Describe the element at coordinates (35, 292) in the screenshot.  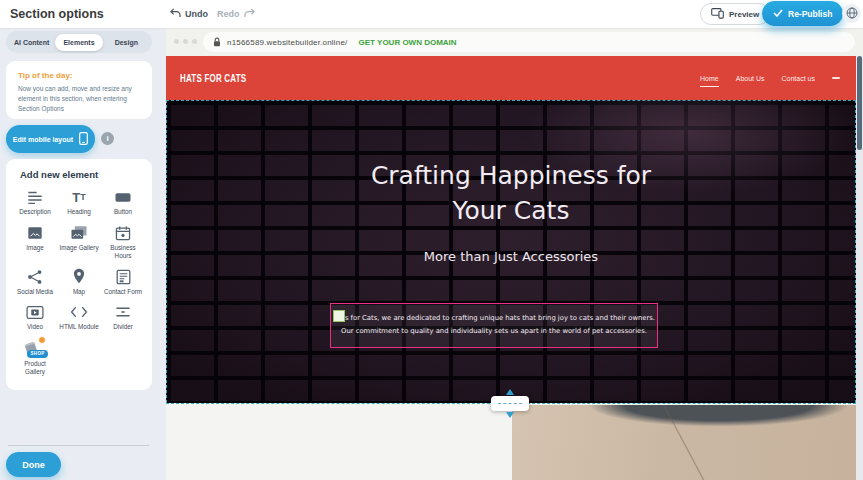
I see `element-label: Social Media` at that location.